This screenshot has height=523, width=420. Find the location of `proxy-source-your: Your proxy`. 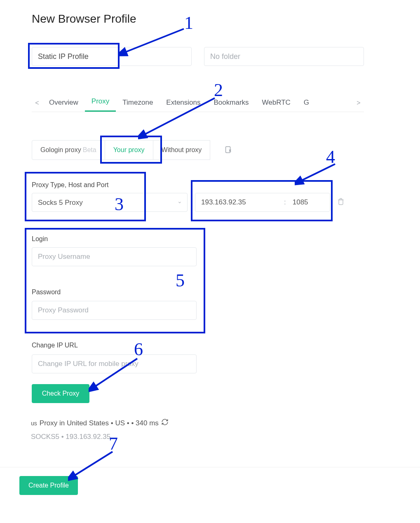

proxy-source-your: Your proxy is located at coordinates (129, 150).